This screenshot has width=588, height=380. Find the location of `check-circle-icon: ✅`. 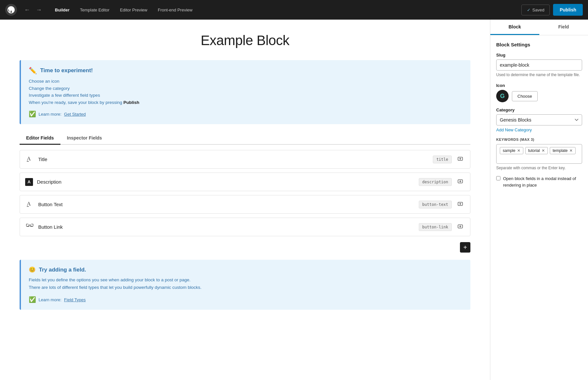

check-circle-icon: ✅ is located at coordinates (32, 114).